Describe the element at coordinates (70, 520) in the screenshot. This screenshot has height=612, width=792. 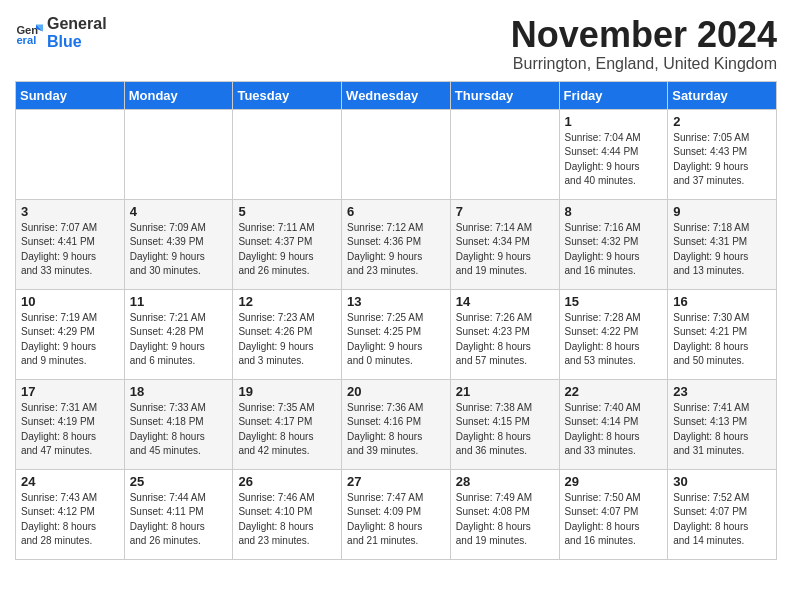
I see `day-info: Sunrise: 7:43 AM Sunset: 4:12 PM Dayligh…` at that location.